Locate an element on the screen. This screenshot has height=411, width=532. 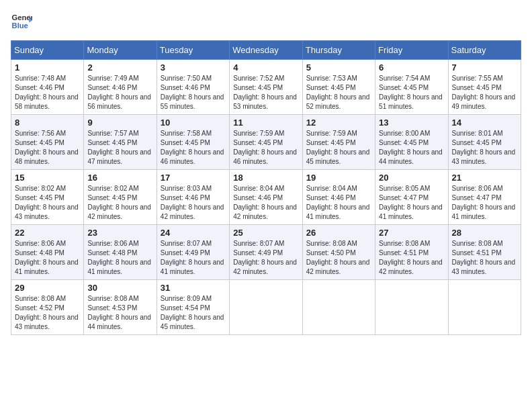
calendar-day-cell: 21 Sunrise: 8:06 AM Sunset: 4:47 PM Dayl… is located at coordinates (484, 197).